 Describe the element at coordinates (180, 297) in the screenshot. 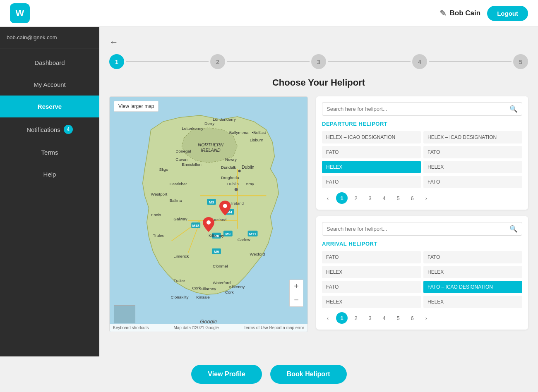

I see `svg-text: Clonakilty` at that location.